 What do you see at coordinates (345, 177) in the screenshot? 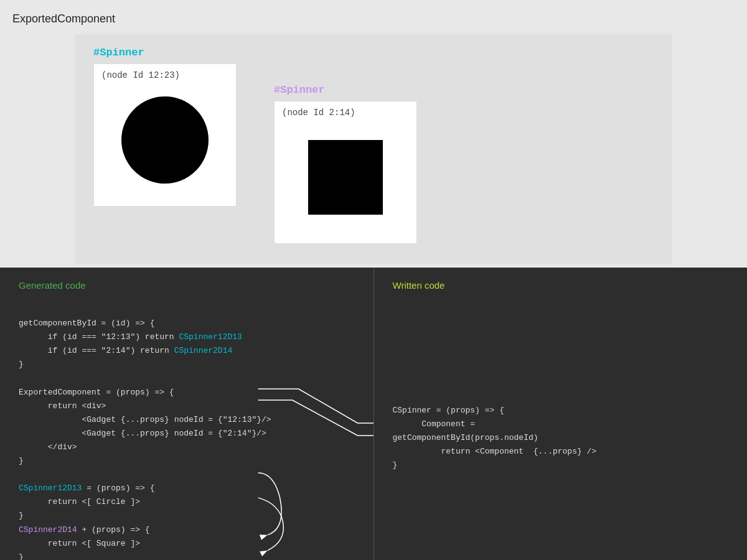
I see `square-shape` at bounding box center [345, 177].